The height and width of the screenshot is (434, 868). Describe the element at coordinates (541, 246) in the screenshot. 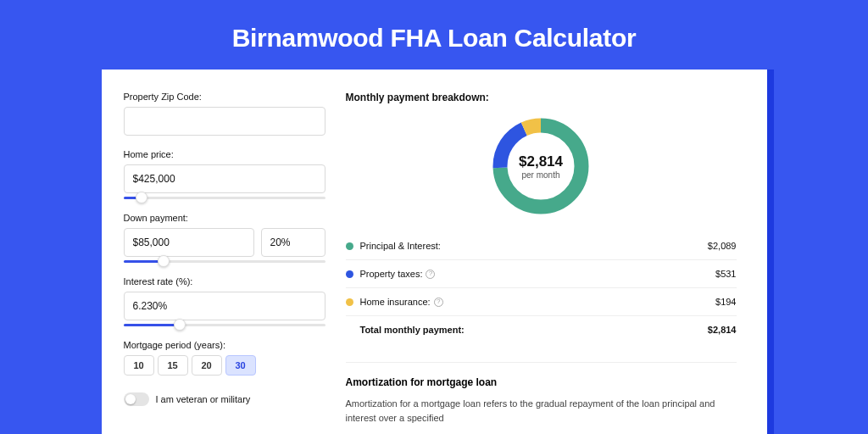

I see `legend-row: Principal & Interest:$2,089` at that location.